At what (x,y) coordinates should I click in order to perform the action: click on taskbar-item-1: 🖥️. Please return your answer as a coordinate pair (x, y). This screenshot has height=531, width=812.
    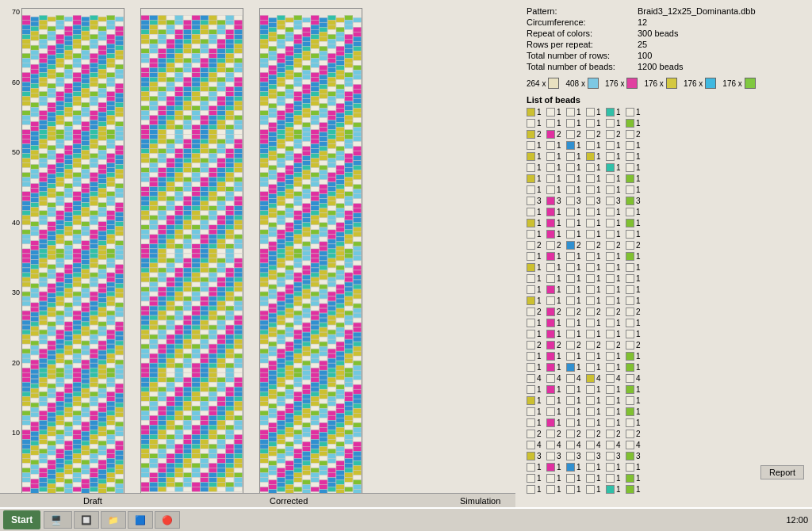
    Looking at the image, I should click on (58, 520).